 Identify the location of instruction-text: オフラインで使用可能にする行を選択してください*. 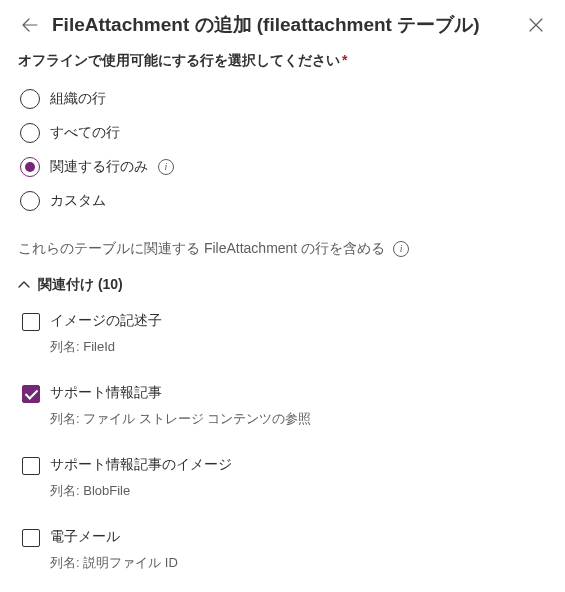
(282, 61).